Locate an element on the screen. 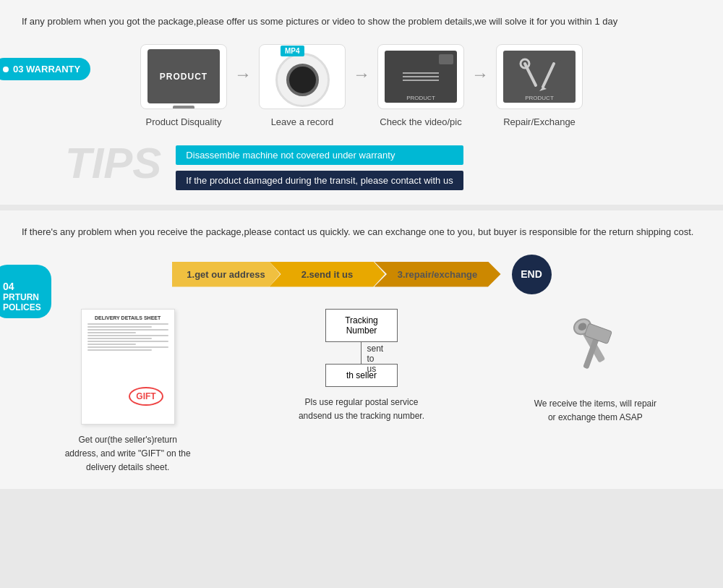  camera-lens is located at coordinates (302, 80).